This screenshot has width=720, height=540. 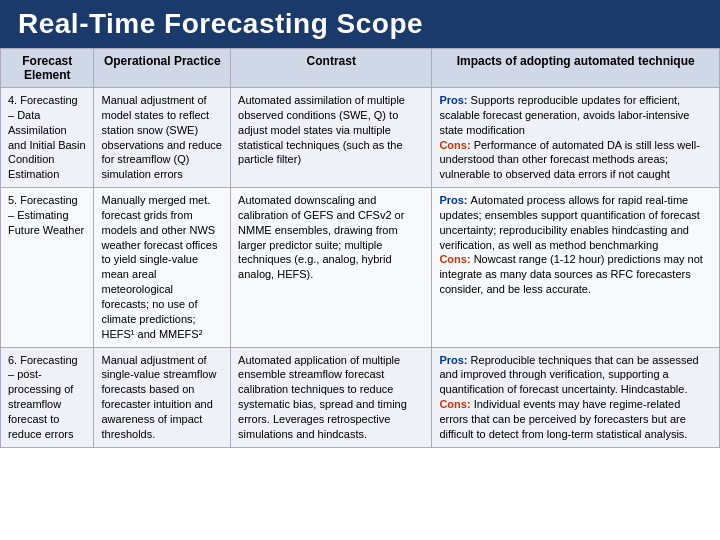 I want to click on cell-forecast-element: 4. Forecasting – Data Assimilation and I…, so click(x=48, y=138).